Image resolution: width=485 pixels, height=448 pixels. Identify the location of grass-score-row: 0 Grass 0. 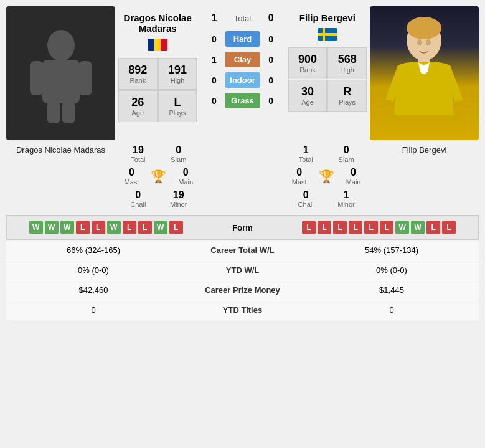
(242, 101).